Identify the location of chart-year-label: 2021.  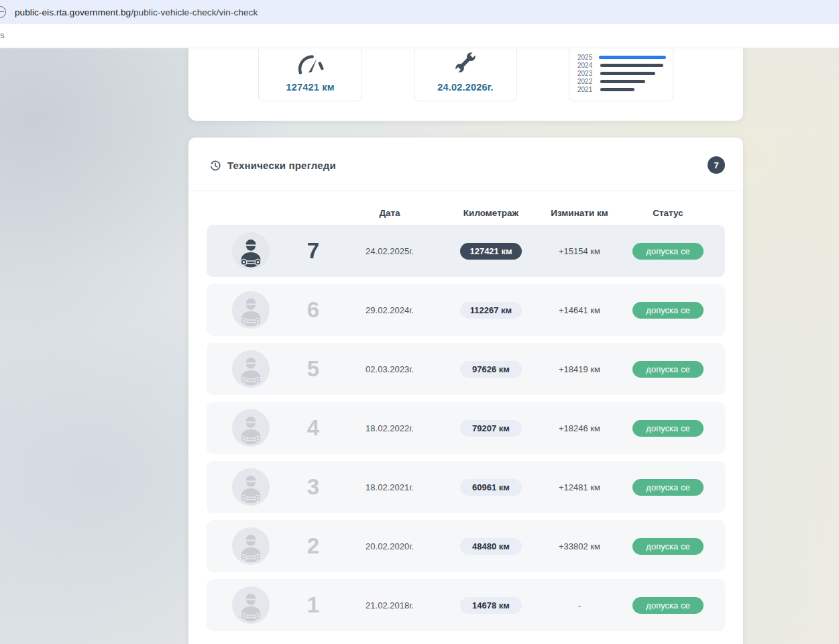
(586, 90).